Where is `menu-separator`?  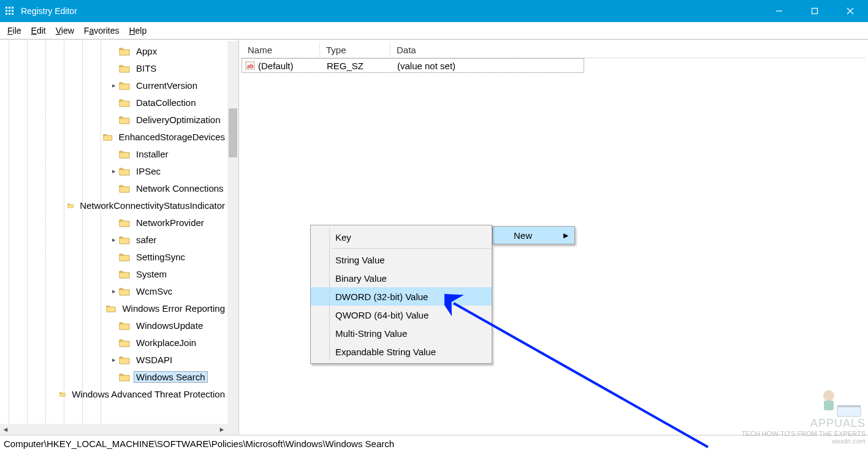 menu-separator is located at coordinates (411, 249).